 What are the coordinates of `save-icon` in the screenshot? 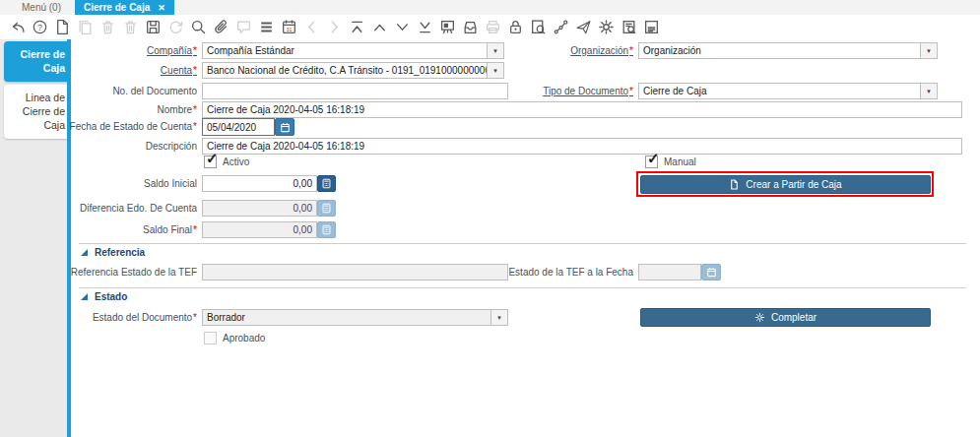 It's located at (154, 28).